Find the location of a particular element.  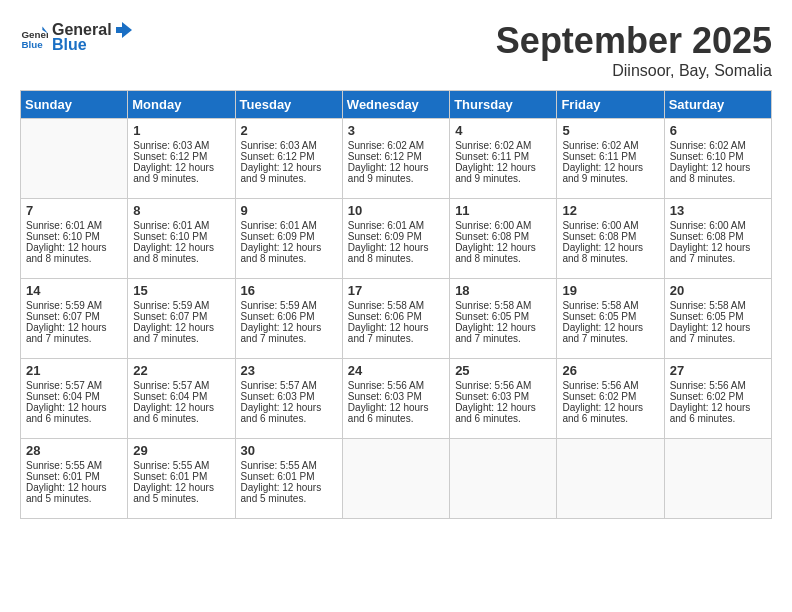

table-row: 2Sunrise: 6:03 AMSunset: 6:12 PMDaylight… is located at coordinates (288, 159).